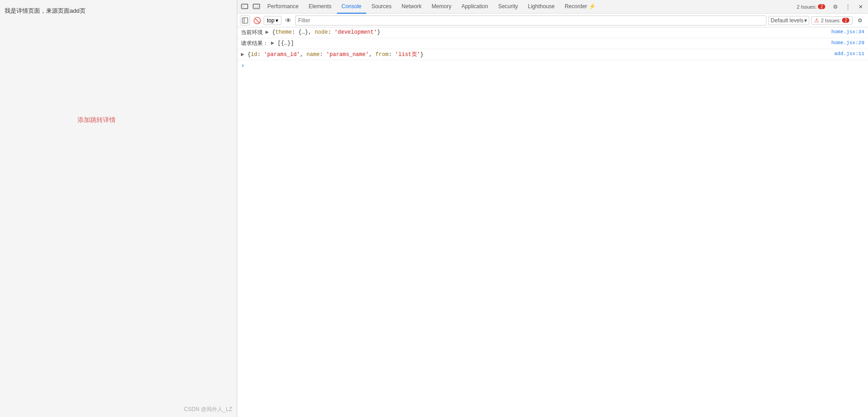  I want to click on clear-console-button: 🚫, so click(257, 20).